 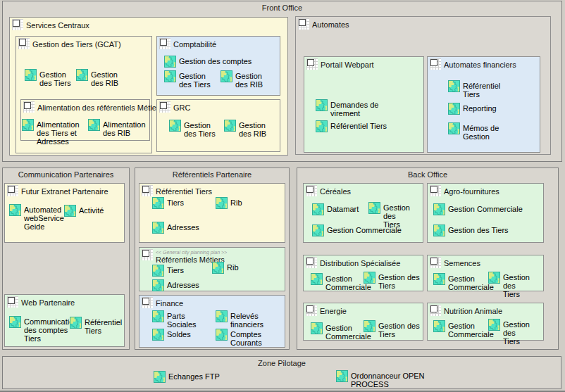 What do you see at coordinates (364, 104) in the screenshot?
I see `box-portail-webpart: Portail Webpart Demandes de virement Réf…` at bounding box center [364, 104].